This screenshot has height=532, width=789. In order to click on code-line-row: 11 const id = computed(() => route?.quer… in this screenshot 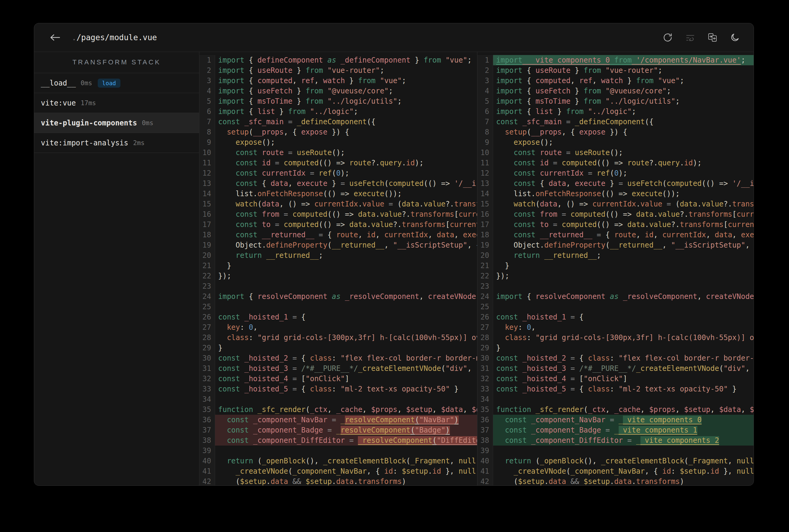, I will do `click(338, 163)`.